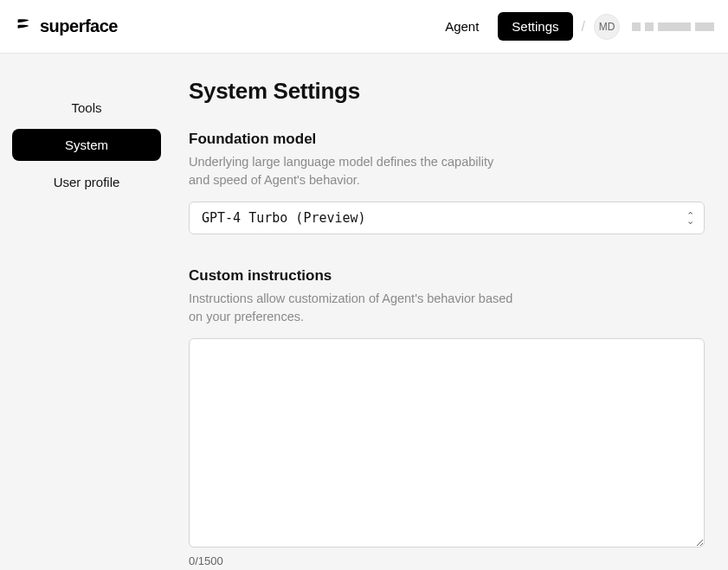 The height and width of the screenshot is (570, 728). What do you see at coordinates (462, 26) in the screenshot?
I see `nav-agent: Agent` at bounding box center [462, 26].